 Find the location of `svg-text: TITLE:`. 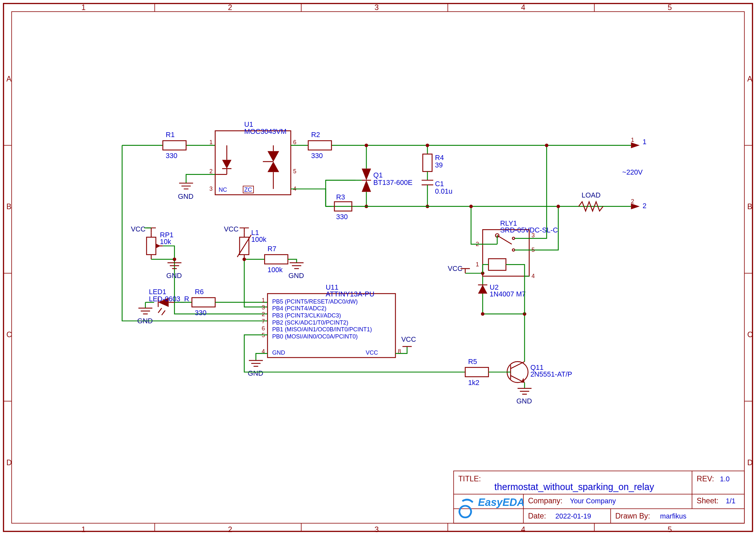

svg-text: TITLE: is located at coordinates (469, 479).